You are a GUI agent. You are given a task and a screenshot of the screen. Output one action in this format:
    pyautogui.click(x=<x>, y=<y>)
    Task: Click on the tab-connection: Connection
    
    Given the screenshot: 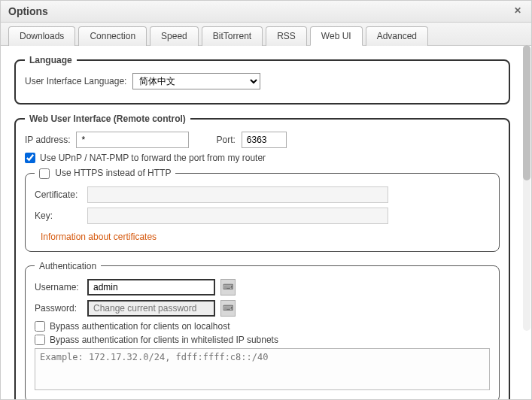 What is the action you would take?
    pyautogui.click(x=113, y=36)
    